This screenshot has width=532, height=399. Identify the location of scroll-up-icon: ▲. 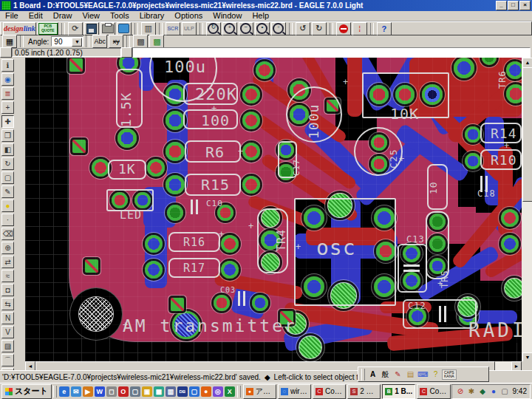
(528, 63).